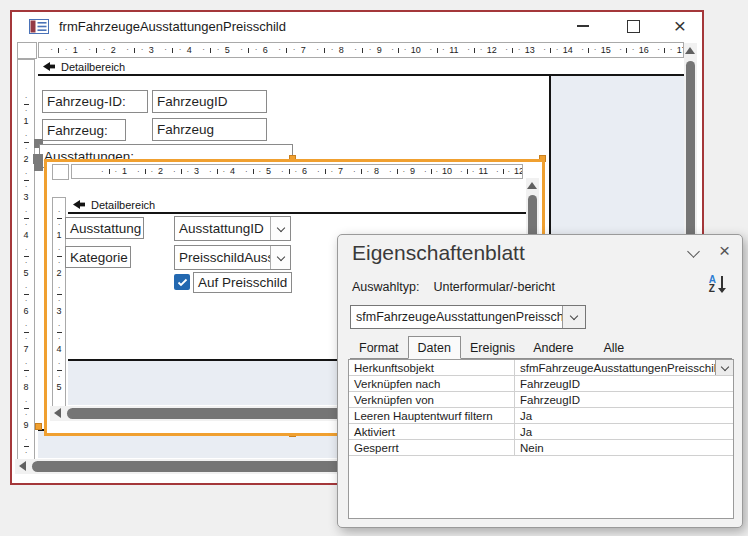 The width and height of the screenshot is (748, 536). What do you see at coordinates (297, 206) in the screenshot?
I see `subform-detail-section-bar: Detailbereich` at bounding box center [297, 206].